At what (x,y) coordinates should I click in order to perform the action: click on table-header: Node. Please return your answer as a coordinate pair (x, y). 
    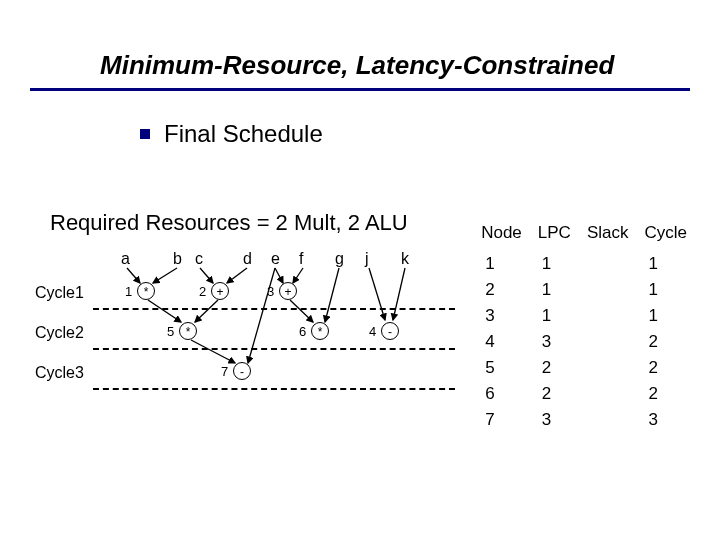
    Looking at the image, I should click on (502, 236).